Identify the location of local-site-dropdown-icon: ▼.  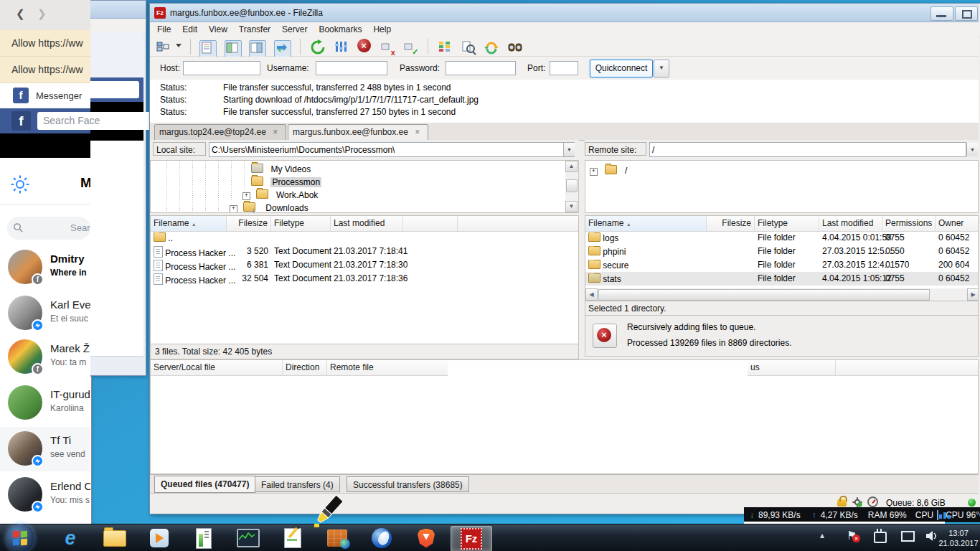
(569, 149).